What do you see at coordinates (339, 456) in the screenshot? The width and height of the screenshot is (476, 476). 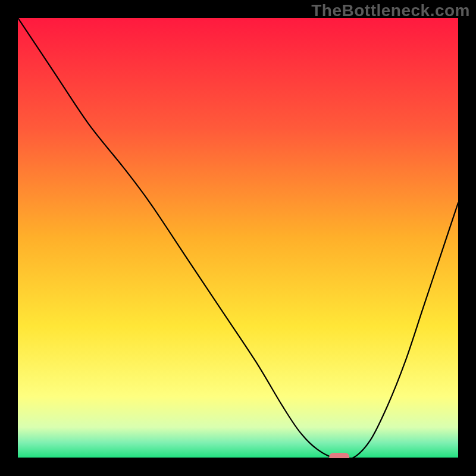 I see `optimal-marker` at bounding box center [339, 456].